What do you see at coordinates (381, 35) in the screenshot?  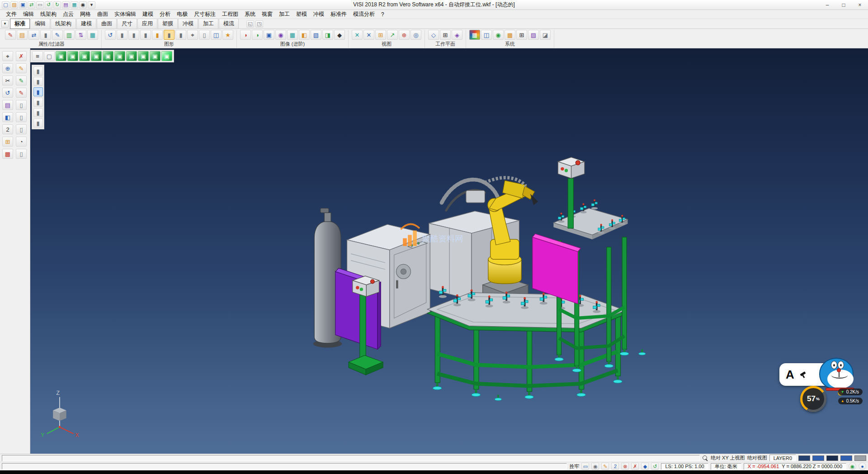 I see `zoom-window-icon: ⊞` at bounding box center [381, 35].